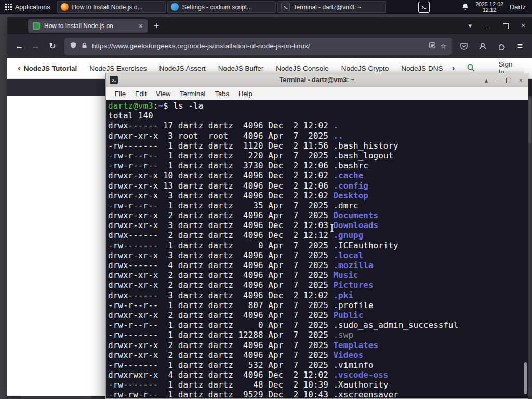 This screenshot has height=399, width=532. What do you see at coordinates (258, 46) in the screenshot?
I see `url-text: https://www.geeksforgeeks.org/node-js/in…` at bounding box center [258, 46].